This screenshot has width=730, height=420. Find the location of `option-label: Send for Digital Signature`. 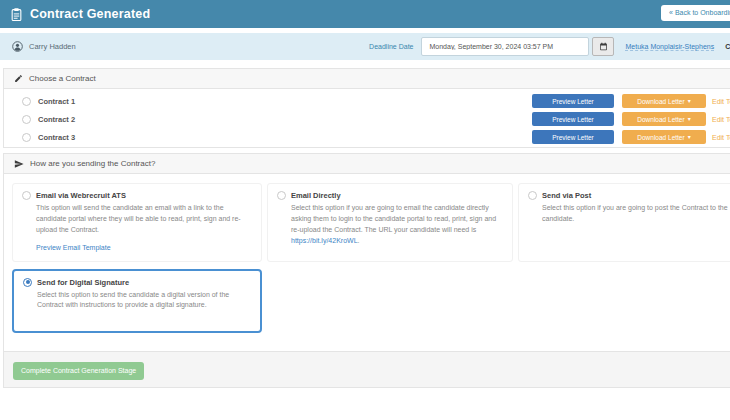

option-label: Send for Digital Signature is located at coordinates (83, 282).